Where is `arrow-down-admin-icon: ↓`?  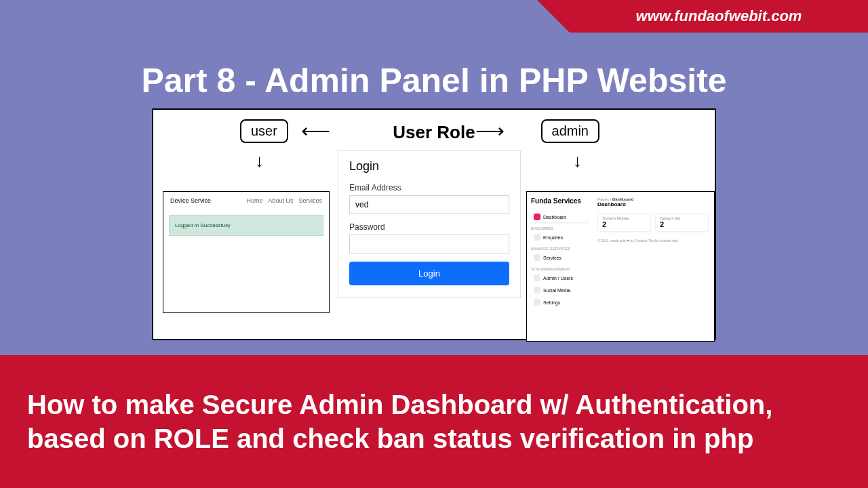 arrow-down-admin-icon: ↓ is located at coordinates (578, 161).